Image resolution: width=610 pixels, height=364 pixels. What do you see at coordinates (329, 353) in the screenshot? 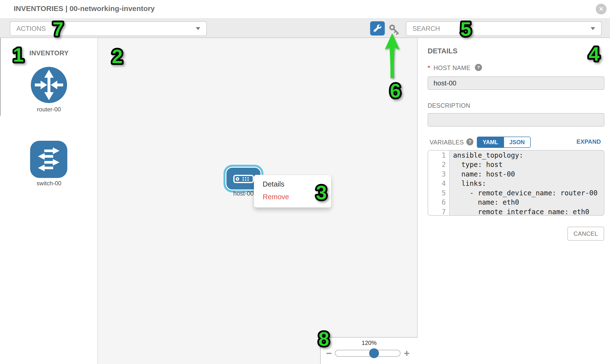
I see `zoom-out-button: −` at bounding box center [329, 353].